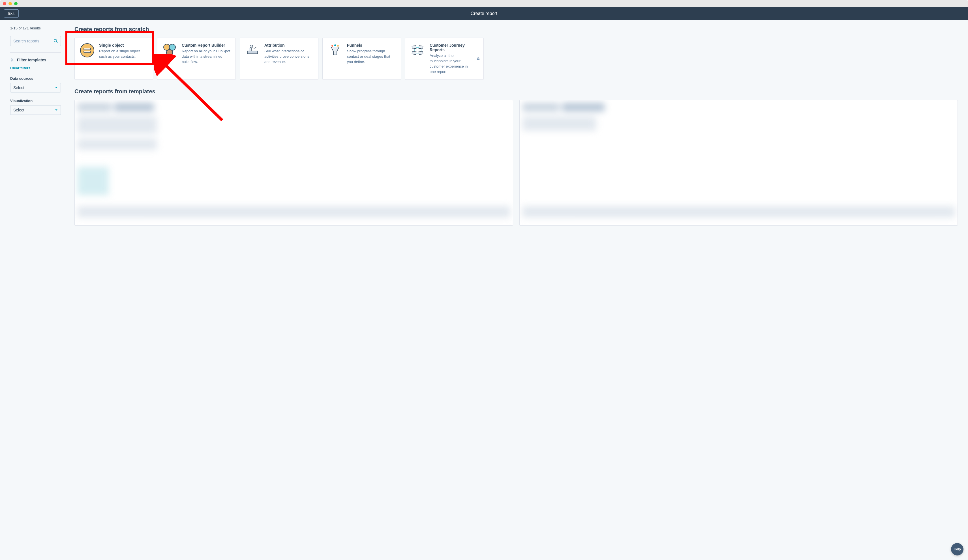  What do you see at coordinates (12, 13) in the screenshot?
I see `exit-button: Exit` at bounding box center [12, 13].